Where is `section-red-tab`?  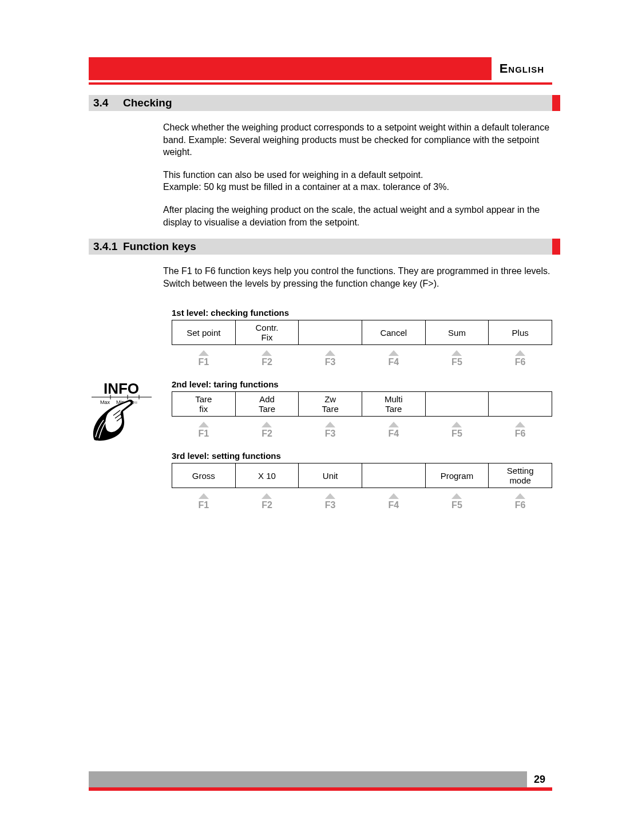
section-red-tab is located at coordinates (556, 103).